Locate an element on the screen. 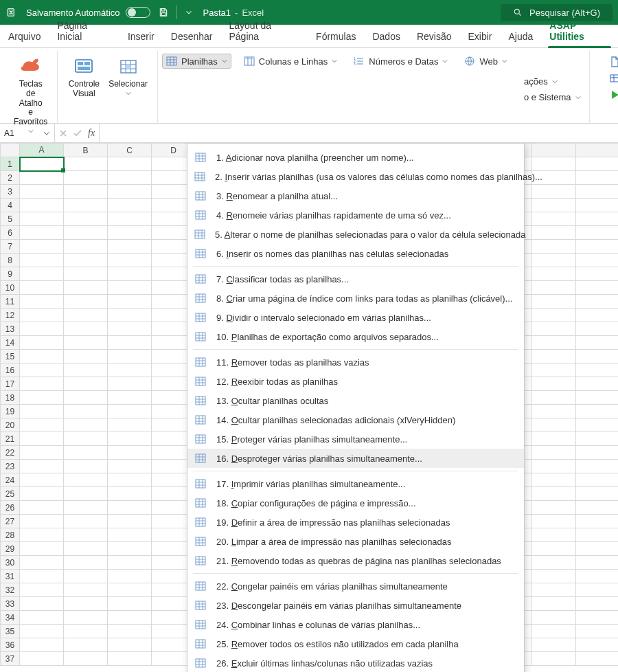  row-header: 20 is located at coordinates (10, 425).